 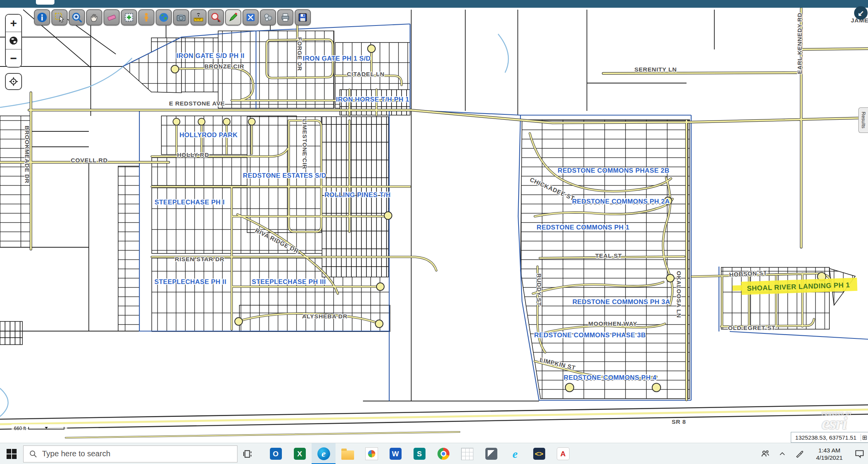 I want to click on toolbar-print-button, so click(x=285, y=17).